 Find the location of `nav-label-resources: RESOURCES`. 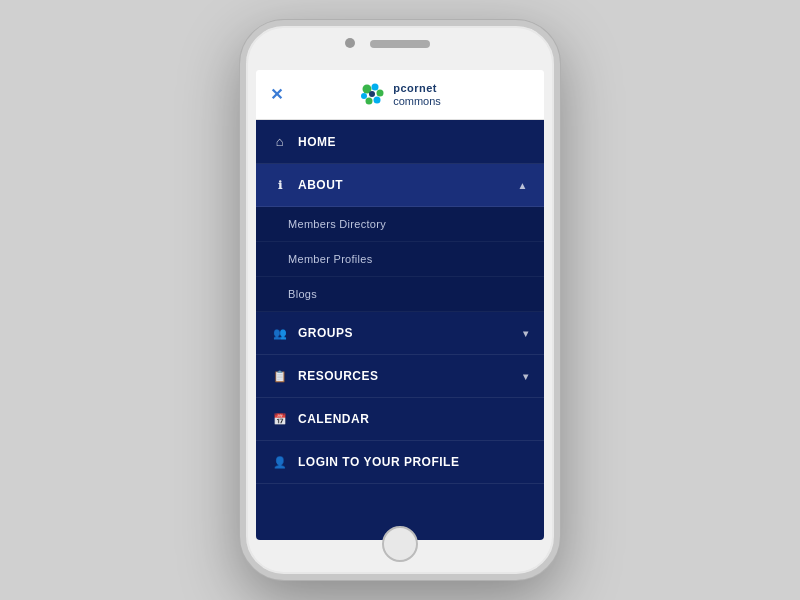

nav-label-resources: RESOURCES is located at coordinates (338, 376).